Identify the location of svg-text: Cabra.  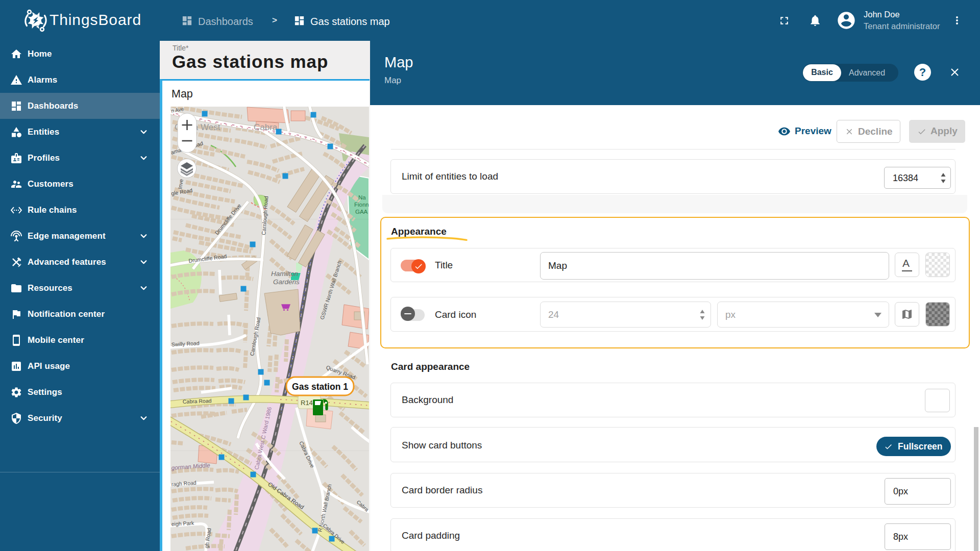
(265, 128).